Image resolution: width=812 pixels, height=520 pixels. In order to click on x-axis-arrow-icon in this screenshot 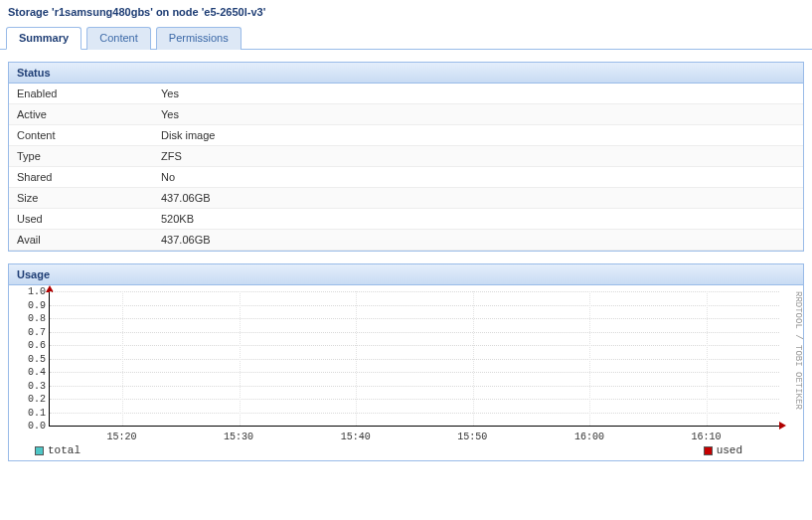, I will do `click(783, 426)`.